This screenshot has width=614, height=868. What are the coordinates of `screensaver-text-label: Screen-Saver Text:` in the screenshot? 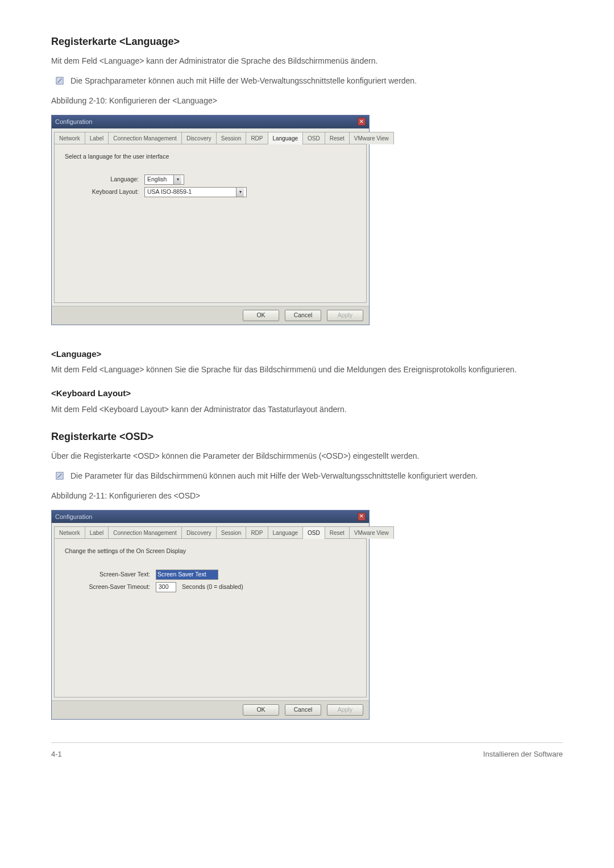 It's located at (110, 575).